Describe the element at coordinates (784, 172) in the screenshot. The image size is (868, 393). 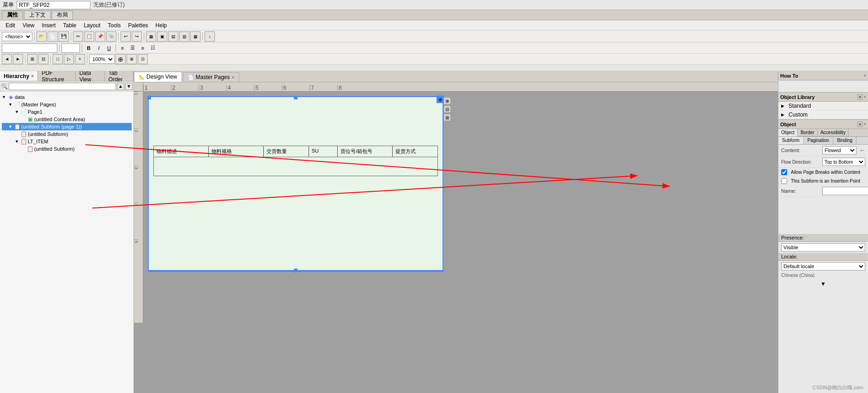
I see `allow-page-breaks-checkbox` at that location.